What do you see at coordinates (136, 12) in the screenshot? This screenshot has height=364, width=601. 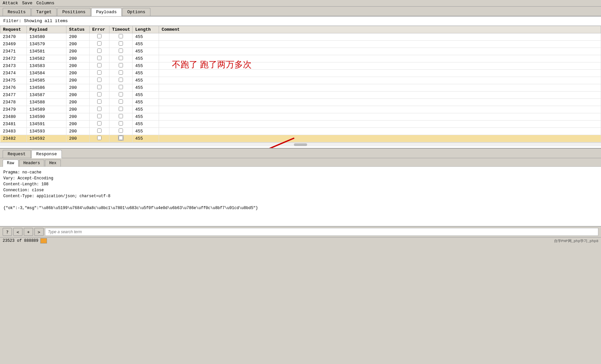 I see `tab-options: Options` at bounding box center [136, 12].